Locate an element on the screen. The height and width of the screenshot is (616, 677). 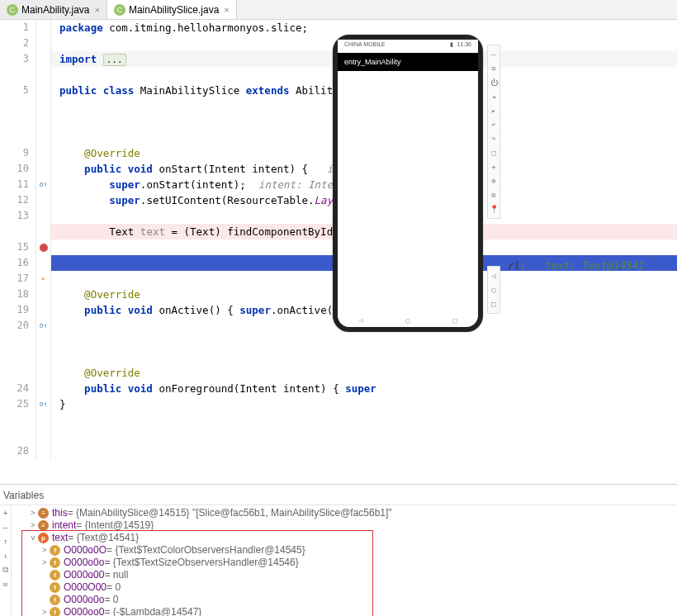
fold-region: ... is located at coordinates (115, 59).